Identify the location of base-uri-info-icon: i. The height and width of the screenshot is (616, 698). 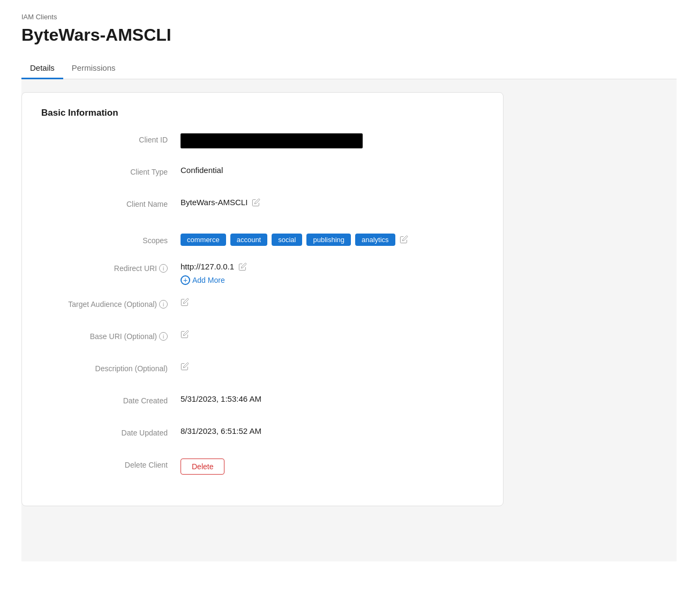
(163, 336).